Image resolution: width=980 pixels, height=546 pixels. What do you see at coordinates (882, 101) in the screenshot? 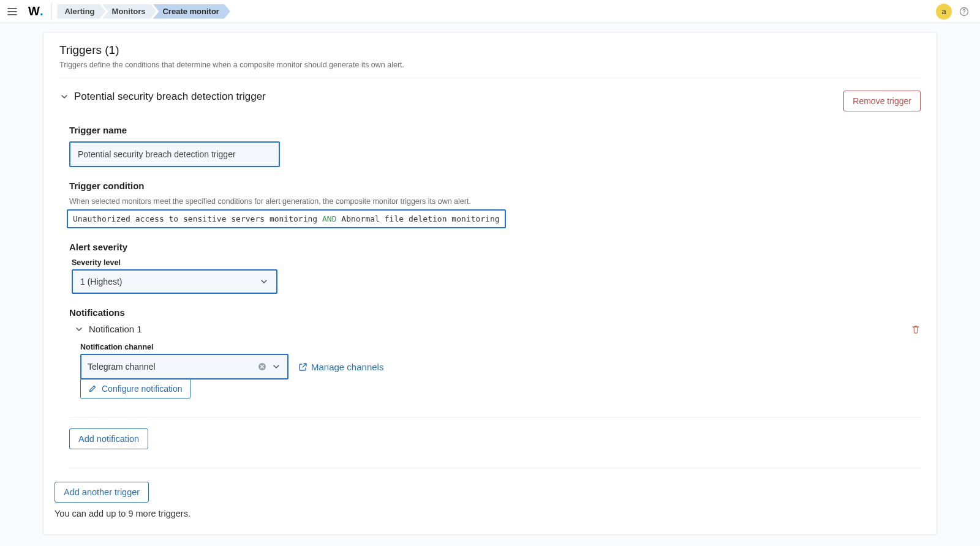
I see `remove-trigger-button: Remove trigger` at bounding box center [882, 101].